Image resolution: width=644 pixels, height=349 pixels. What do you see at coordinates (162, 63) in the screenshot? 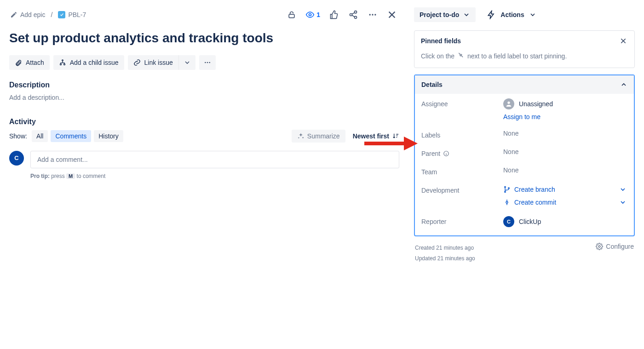
I see `link-issue-group: Link issue` at bounding box center [162, 63].